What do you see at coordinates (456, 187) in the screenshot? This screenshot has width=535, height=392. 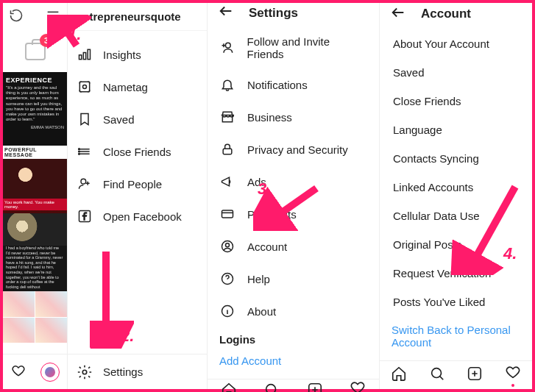 I see `account-item: Linked Accounts` at bounding box center [456, 187].